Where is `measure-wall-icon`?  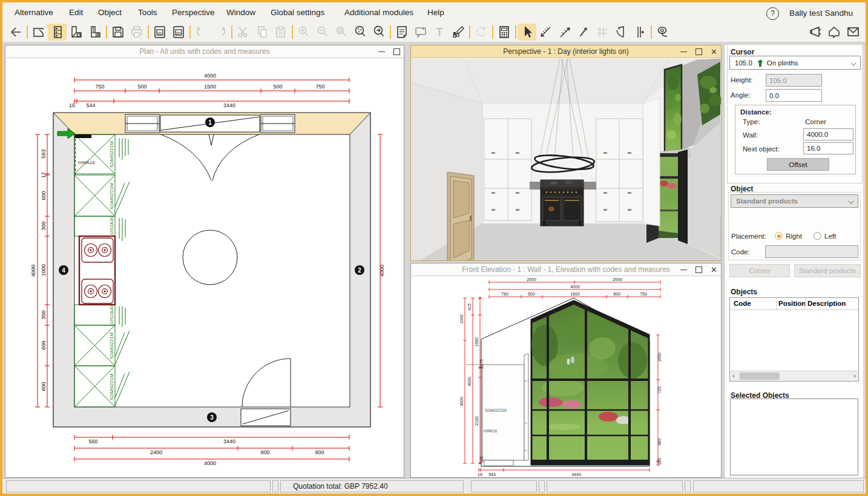
measure-wall-icon is located at coordinates (584, 32).